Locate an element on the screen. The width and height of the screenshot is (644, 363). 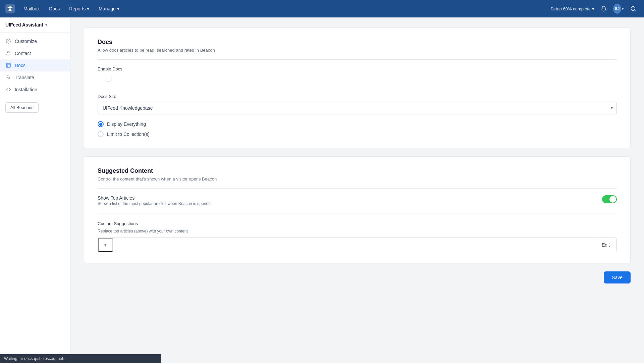
dropdown-content is located at coordinates (354, 245).